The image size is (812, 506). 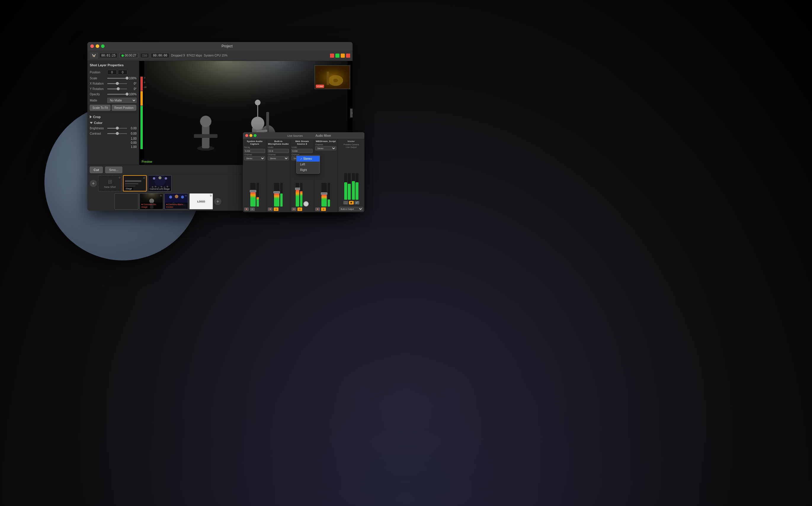 What do you see at coordinates (127, 94) in the screenshot?
I see `opacity-thumb` at bounding box center [127, 94].